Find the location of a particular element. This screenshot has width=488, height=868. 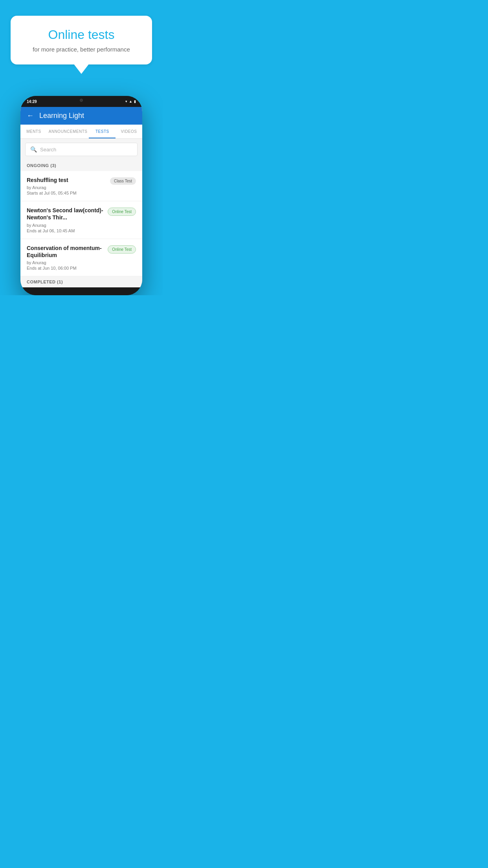

status-bar: 14:29 ▾ ▲ ▮ is located at coordinates (81, 101).